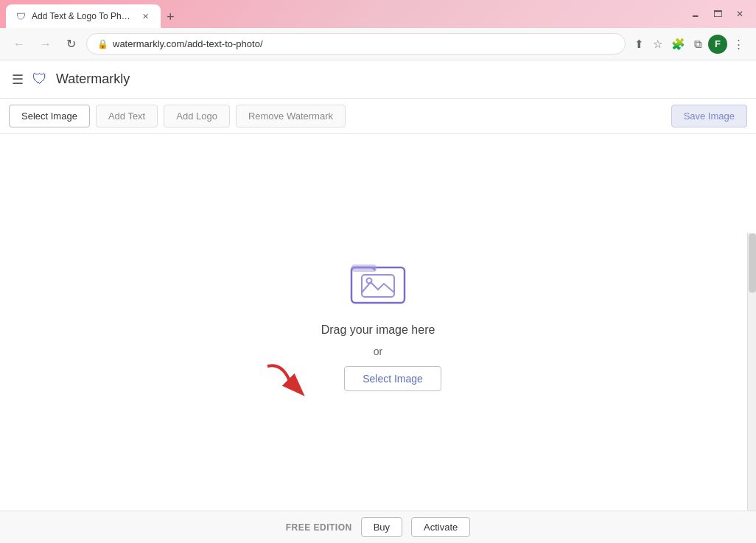  Describe the element at coordinates (356, 44) in the screenshot. I see `url-bar: 🔒 watermarkly.com/add-text-to-photo/` at that location.